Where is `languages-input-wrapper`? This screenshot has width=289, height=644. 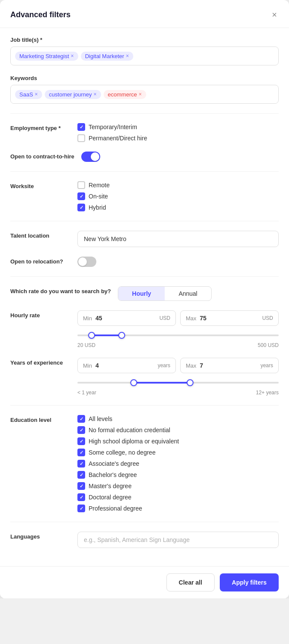
languages-input-wrapper is located at coordinates (178, 540).